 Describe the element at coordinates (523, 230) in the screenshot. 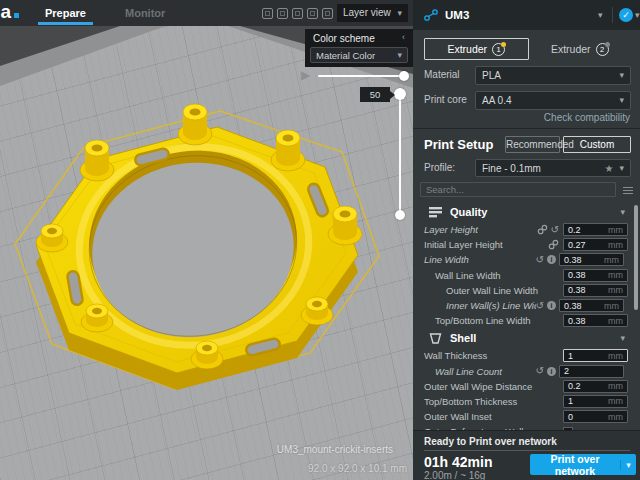

I see `setting-row: Layer Height↺0.2mm` at that location.